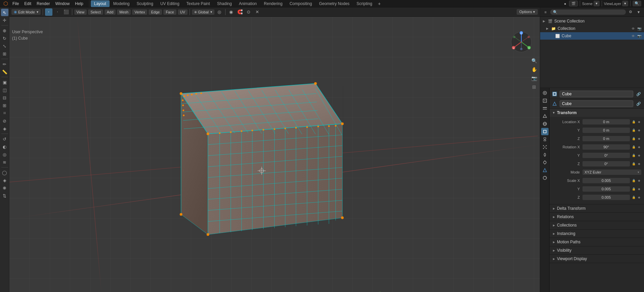  What do you see at coordinates (639, 164) in the screenshot?
I see `rot-z-keyframe: ◆` at bounding box center [639, 164].